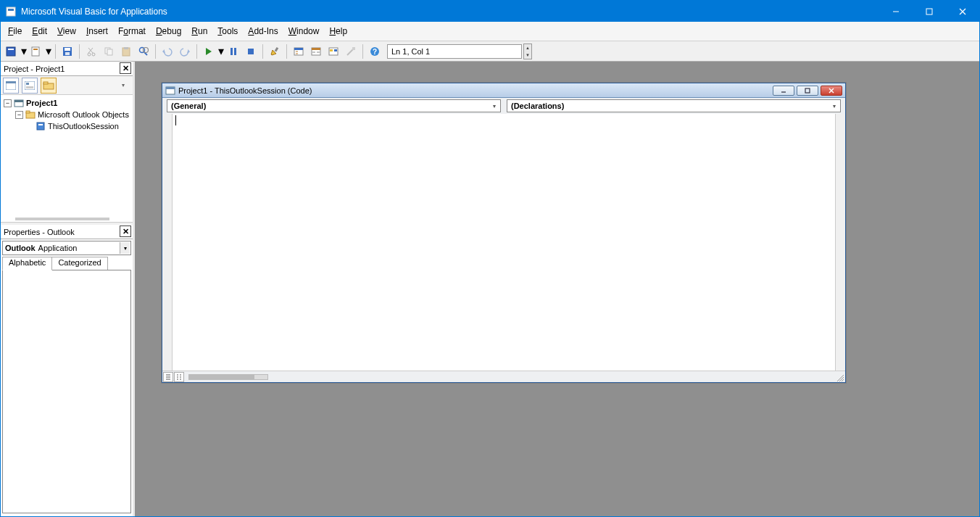 The width and height of the screenshot is (980, 517). Describe the element at coordinates (784, 91) in the screenshot. I see `code-window-minimize-button` at that location.